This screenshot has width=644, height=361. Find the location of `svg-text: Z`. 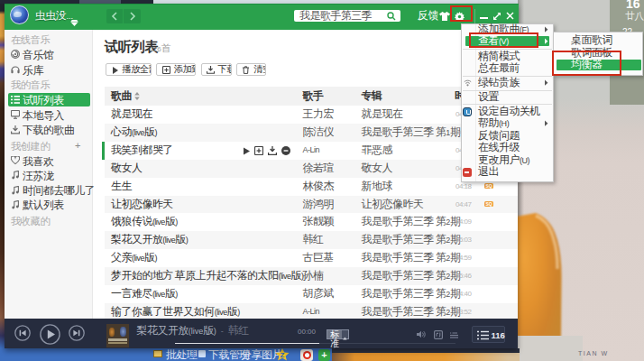

svg-text: Z is located at coordinates (283, 356).